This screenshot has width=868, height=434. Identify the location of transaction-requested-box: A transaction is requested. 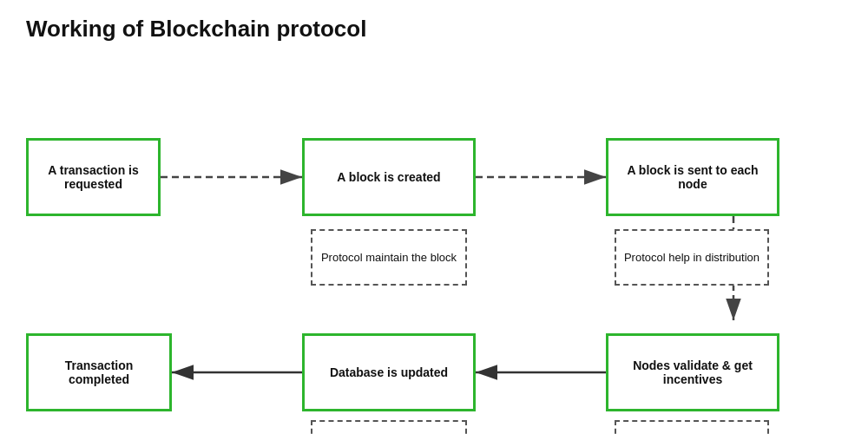
(94, 177).